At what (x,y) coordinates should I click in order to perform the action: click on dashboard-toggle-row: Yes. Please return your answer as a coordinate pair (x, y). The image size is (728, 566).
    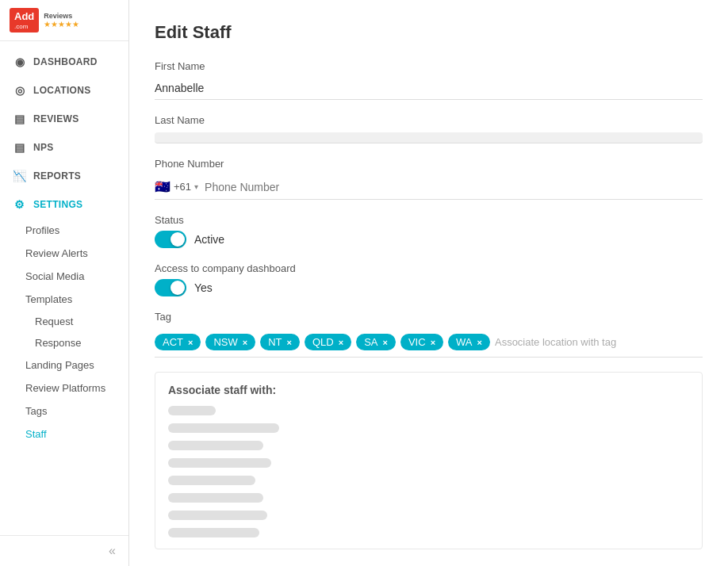
    Looking at the image, I should click on (428, 288).